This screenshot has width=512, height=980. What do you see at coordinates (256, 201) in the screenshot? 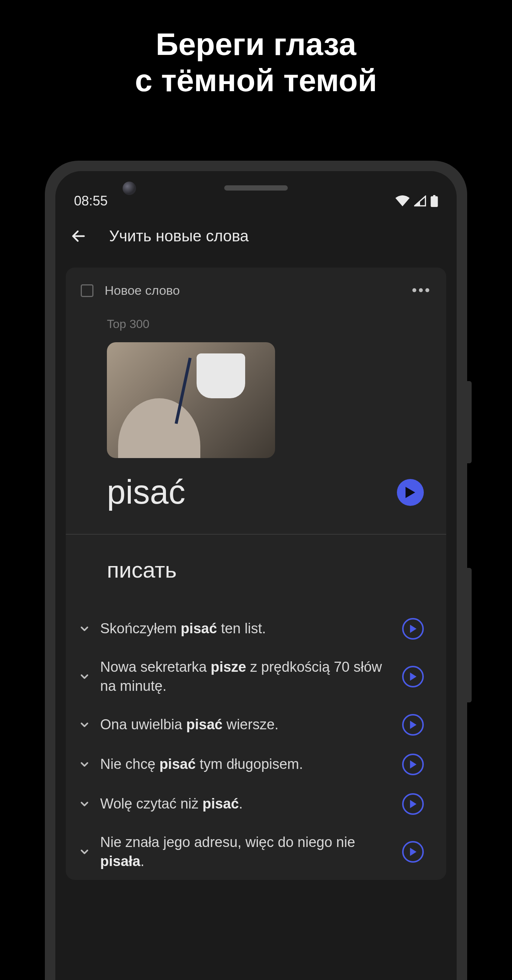
I see `status-bar: 08:55` at bounding box center [256, 201].